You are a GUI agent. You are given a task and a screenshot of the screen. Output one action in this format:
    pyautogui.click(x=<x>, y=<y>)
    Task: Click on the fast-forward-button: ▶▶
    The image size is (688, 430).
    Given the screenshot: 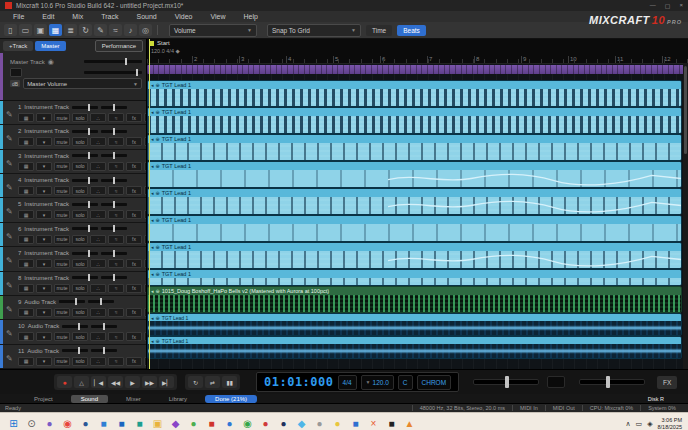 What is the action you would take?
    pyautogui.click(x=150, y=382)
    